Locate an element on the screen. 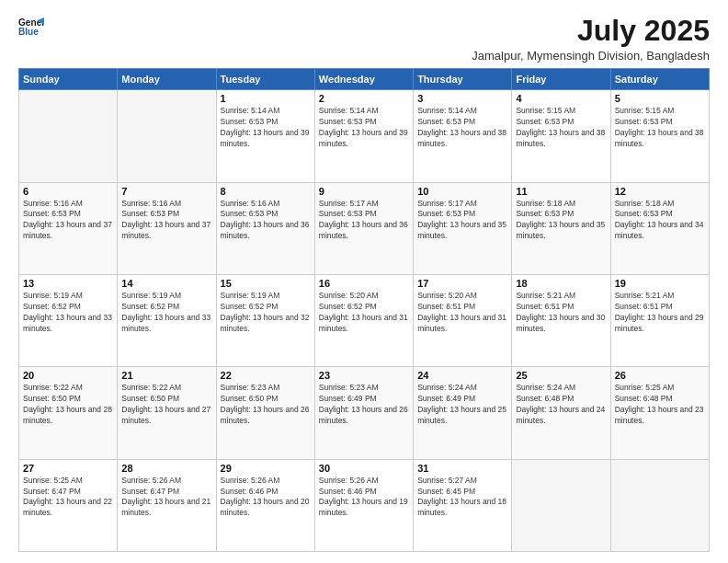 This screenshot has width=728, height=563. calendar-cell: 29Sunrise: 5:26 AMSunset: 6:46 PMDayligh… is located at coordinates (265, 505).